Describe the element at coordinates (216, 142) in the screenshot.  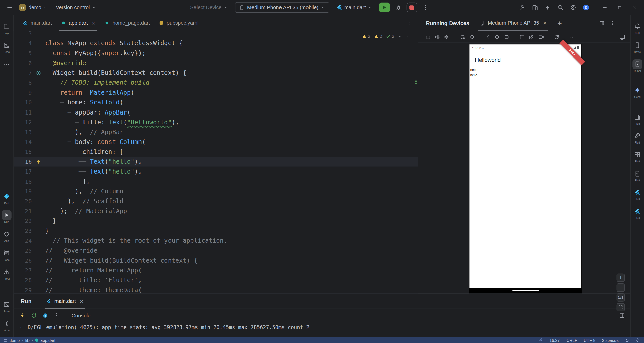
I see `code-line-14: 14 ─ body: const Column(` at that location.